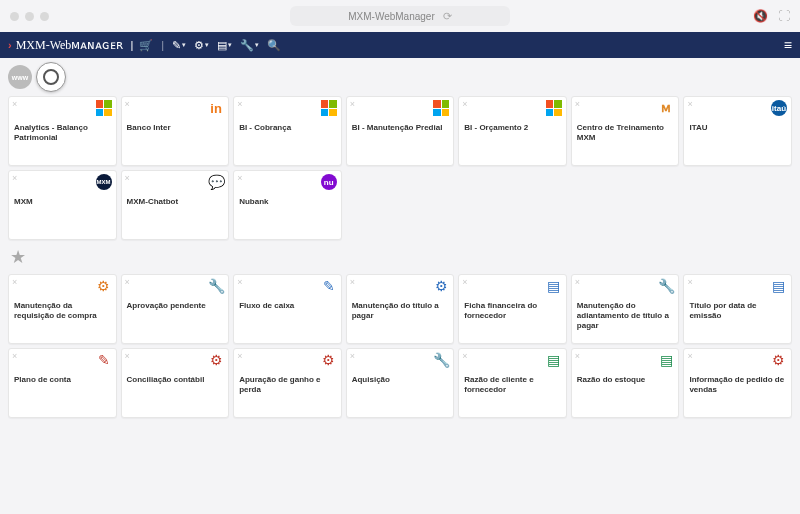  I want to click on tile-row3-4: ×▤Ficha financeira do fornecedor, so click(512, 309).